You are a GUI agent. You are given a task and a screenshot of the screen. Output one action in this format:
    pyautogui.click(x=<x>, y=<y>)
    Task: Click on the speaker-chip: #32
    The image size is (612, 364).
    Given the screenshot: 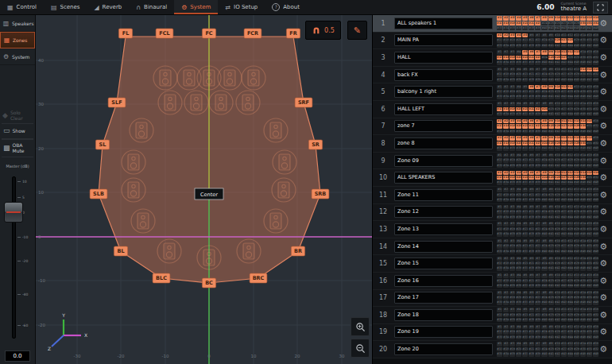 What is the action you would take?
    pyautogui.click(x=596, y=246)
    